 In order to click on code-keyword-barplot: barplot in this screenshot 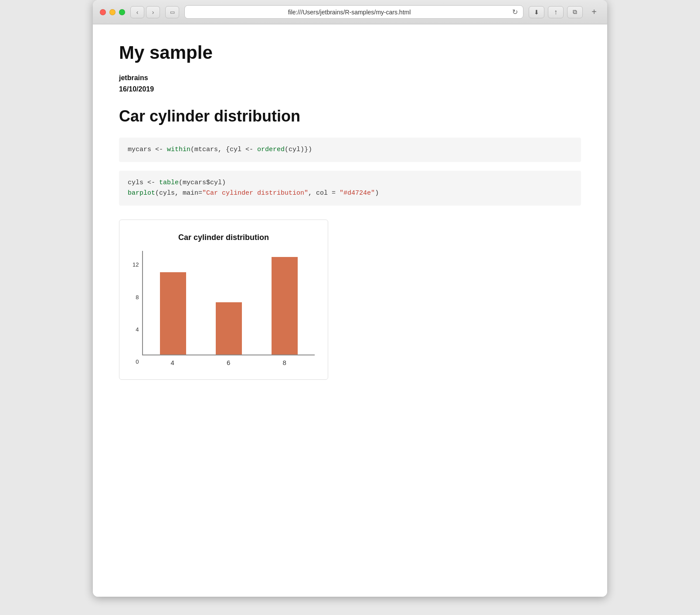, I will do `click(141, 193)`.